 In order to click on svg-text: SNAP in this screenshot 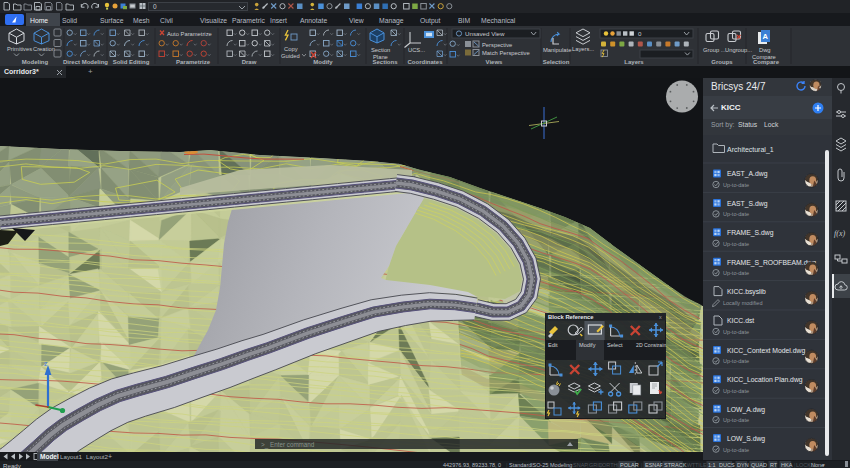, I will do `click(580, 465)`.